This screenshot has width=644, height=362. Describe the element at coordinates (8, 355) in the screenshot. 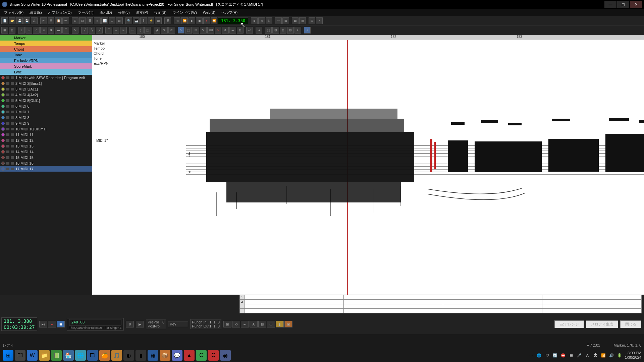

I see `start-button: ⊞` at that location.